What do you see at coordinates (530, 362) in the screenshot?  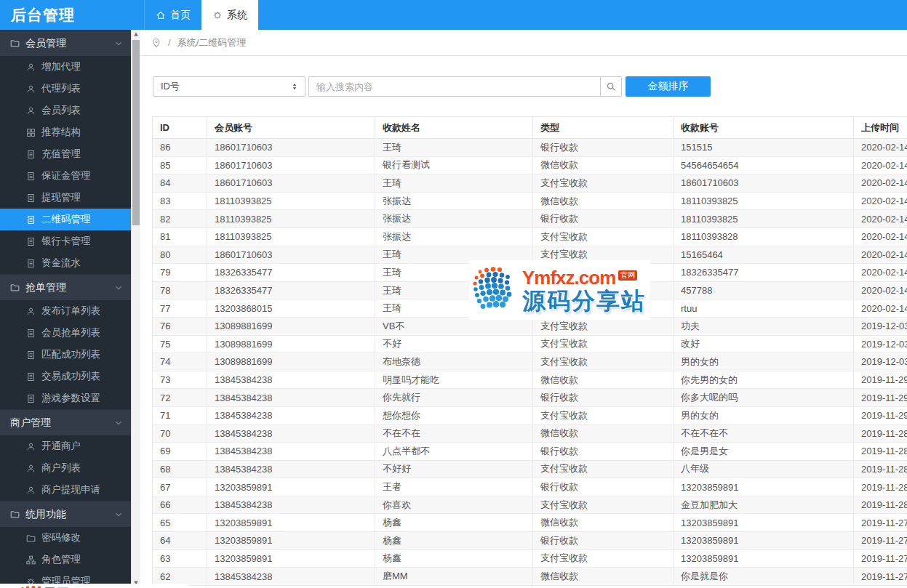 I see `table-row: 7413089881699布地奈德支付宝收款男的女的2019-12-03 17` at bounding box center [530, 362].